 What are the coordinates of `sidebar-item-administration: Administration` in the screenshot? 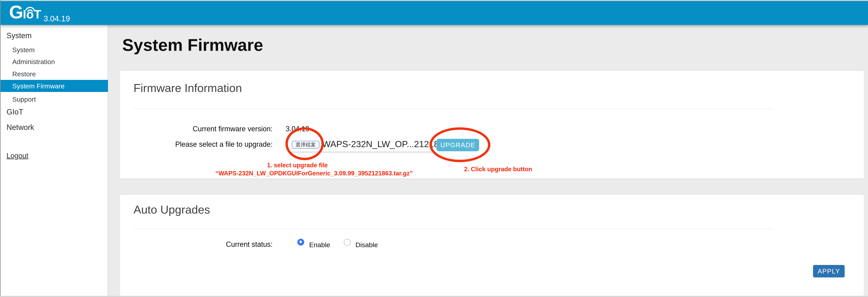 It's located at (34, 62).